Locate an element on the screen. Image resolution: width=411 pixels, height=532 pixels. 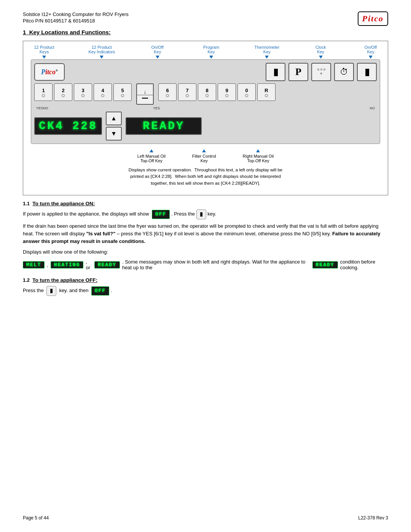
onoff-key-left: ▮ is located at coordinates (276, 72).